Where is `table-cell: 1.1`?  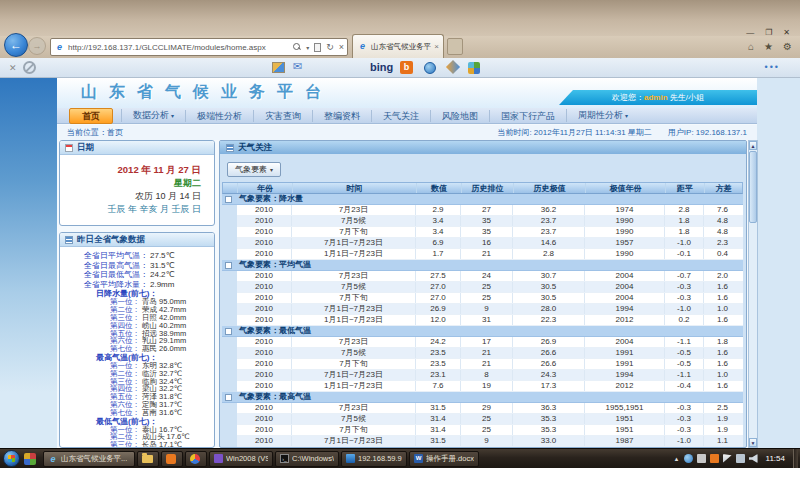
table-cell: 1.1 is located at coordinates (722, 441).